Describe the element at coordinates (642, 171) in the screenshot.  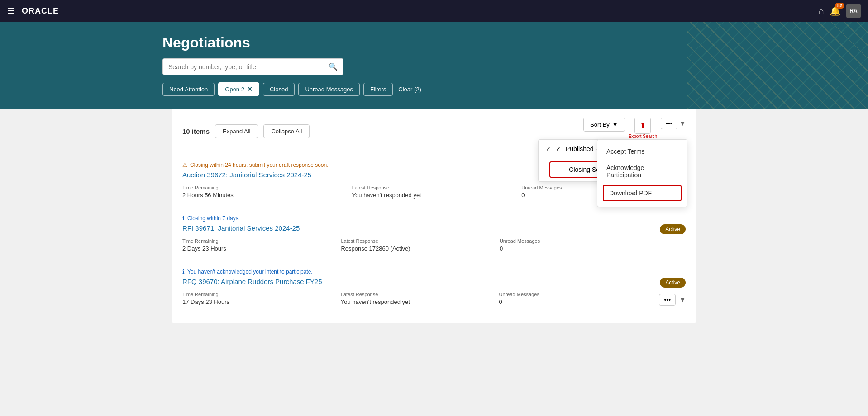
I see `action-acknowledge: Acknowledge Participation` at that location.